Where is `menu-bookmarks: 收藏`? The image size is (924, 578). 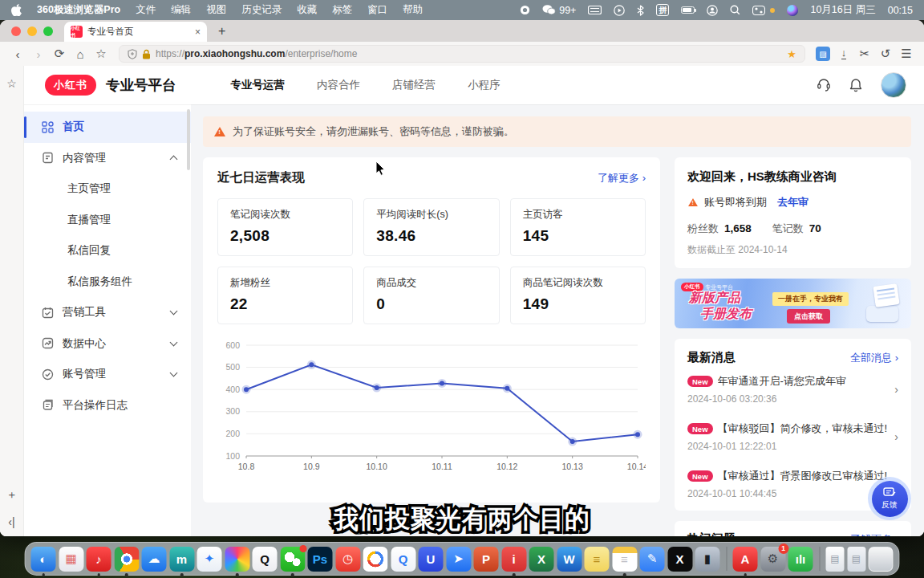 menu-bookmarks: 收藏 is located at coordinates (306, 10).